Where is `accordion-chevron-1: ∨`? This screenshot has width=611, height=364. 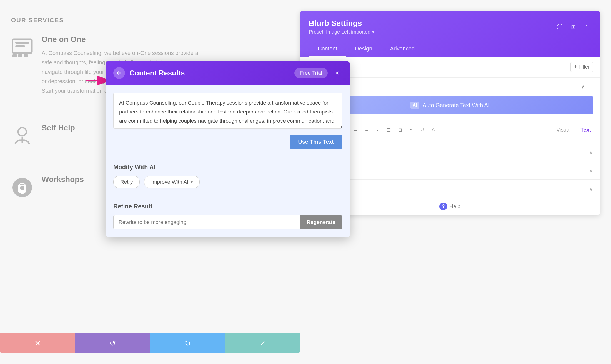 accordion-chevron-1: ∨ is located at coordinates (591, 152).